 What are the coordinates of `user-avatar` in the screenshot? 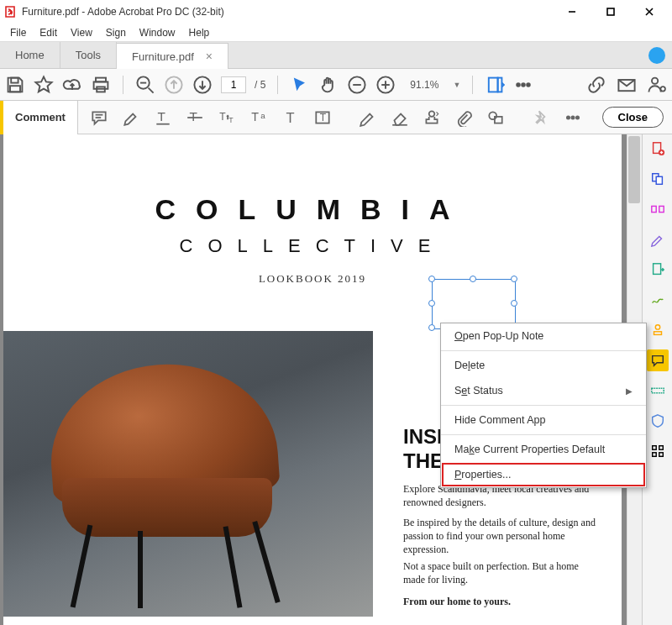 It's located at (657, 55).